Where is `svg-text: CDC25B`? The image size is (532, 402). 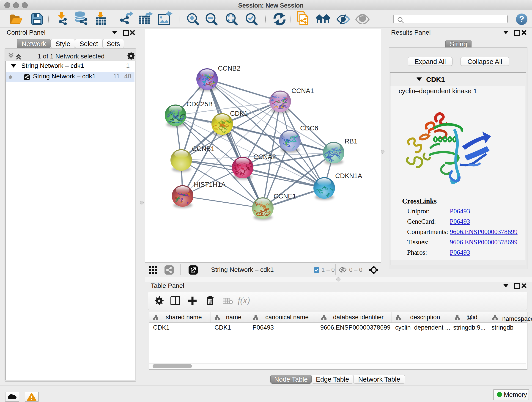 svg-text: CDC25B is located at coordinates (200, 104).